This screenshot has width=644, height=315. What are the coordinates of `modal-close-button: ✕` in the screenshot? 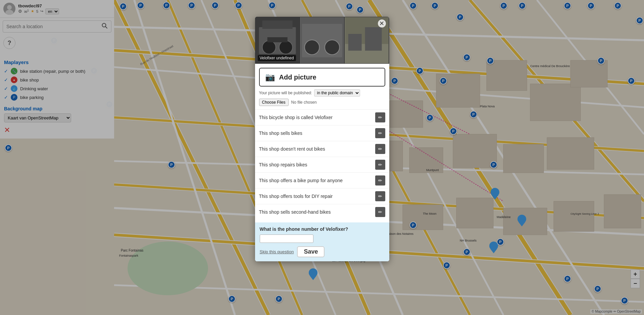 It's located at (382, 23).